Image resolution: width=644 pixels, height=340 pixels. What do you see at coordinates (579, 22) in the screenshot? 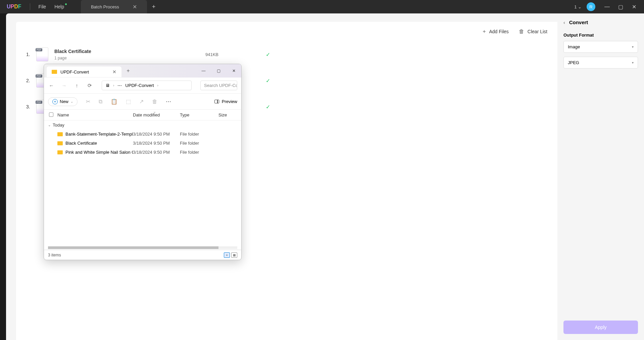
I see `sidebar-title: Convert` at bounding box center [579, 22].